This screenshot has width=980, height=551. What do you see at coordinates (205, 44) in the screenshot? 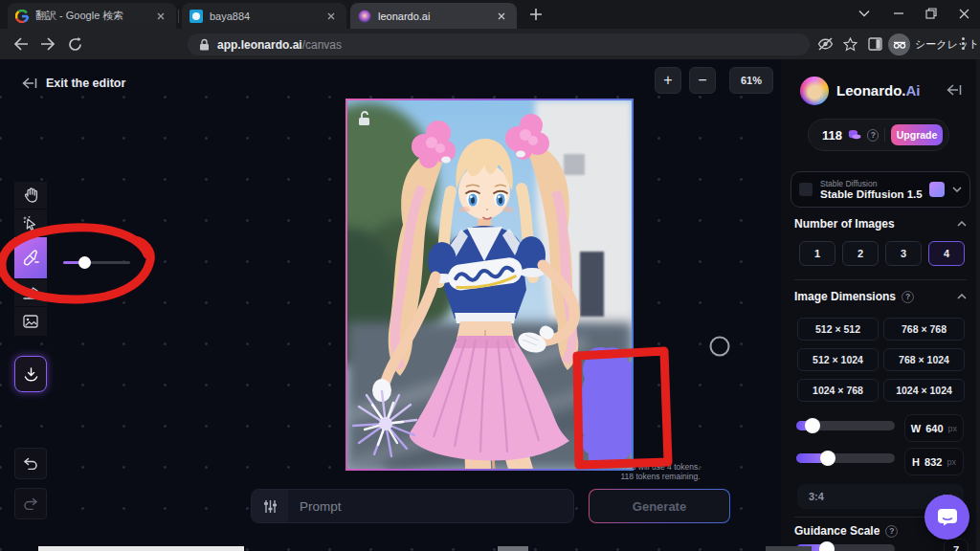
I see `lock-icon` at bounding box center [205, 44].